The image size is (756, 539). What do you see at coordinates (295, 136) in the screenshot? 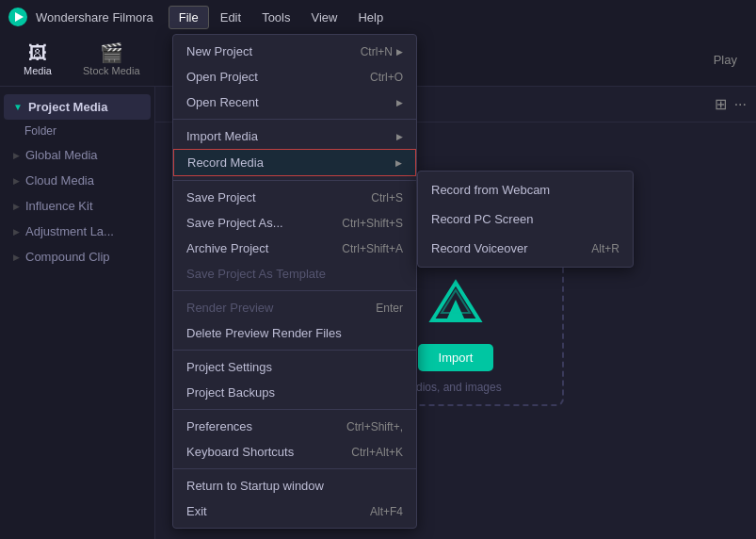
I see `menu-import-media: Import Media ▶` at bounding box center [295, 136].